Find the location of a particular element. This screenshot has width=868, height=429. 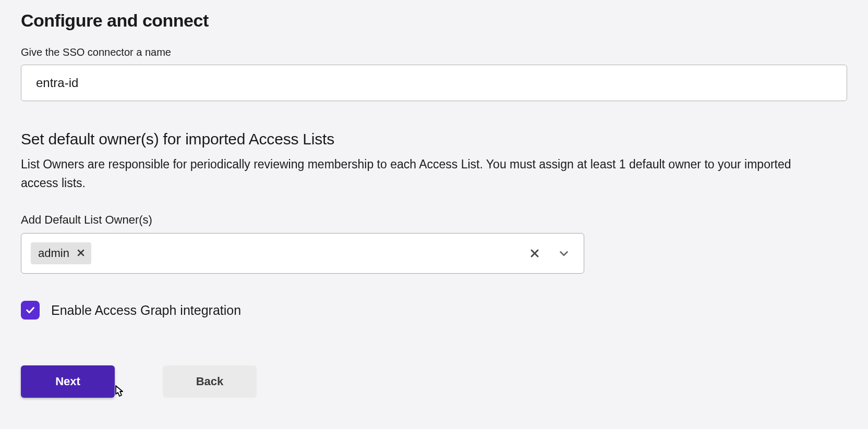

connector-name-input is located at coordinates (434, 83).